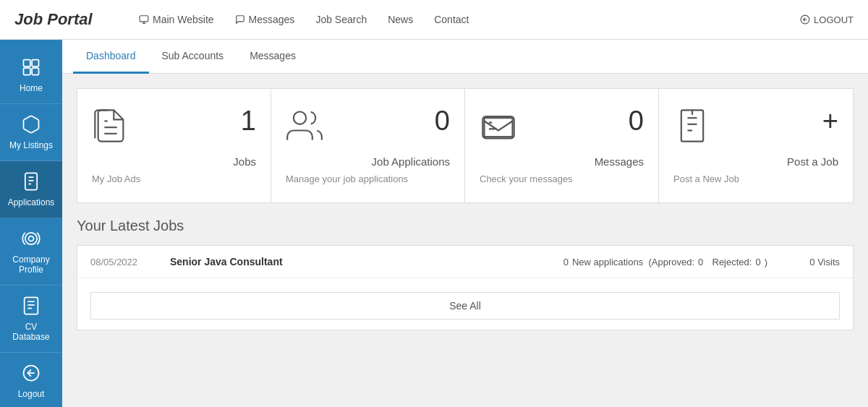 The width and height of the screenshot is (868, 407). I want to click on sidebar-item-applications: Applications, so click(31, 189).